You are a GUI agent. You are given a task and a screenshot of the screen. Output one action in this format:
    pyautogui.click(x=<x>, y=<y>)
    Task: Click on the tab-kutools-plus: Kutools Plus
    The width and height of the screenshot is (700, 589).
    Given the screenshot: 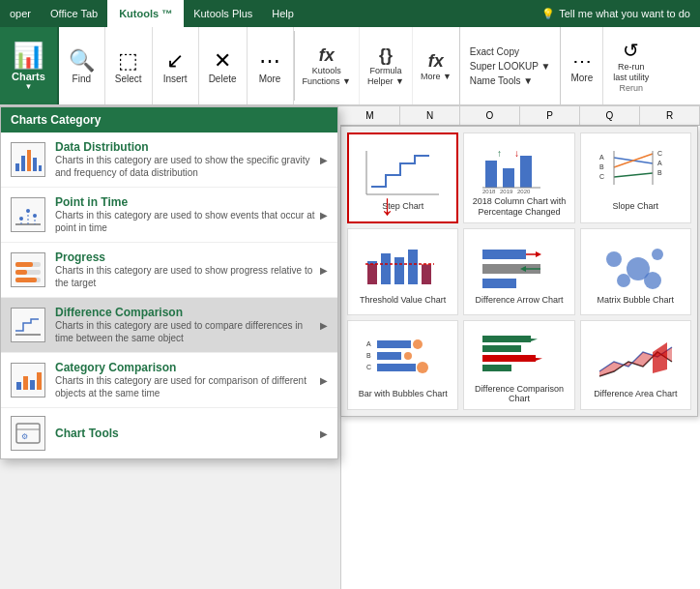 What is the action you would take?
    pyautogui.click(x=222, y=14)
    